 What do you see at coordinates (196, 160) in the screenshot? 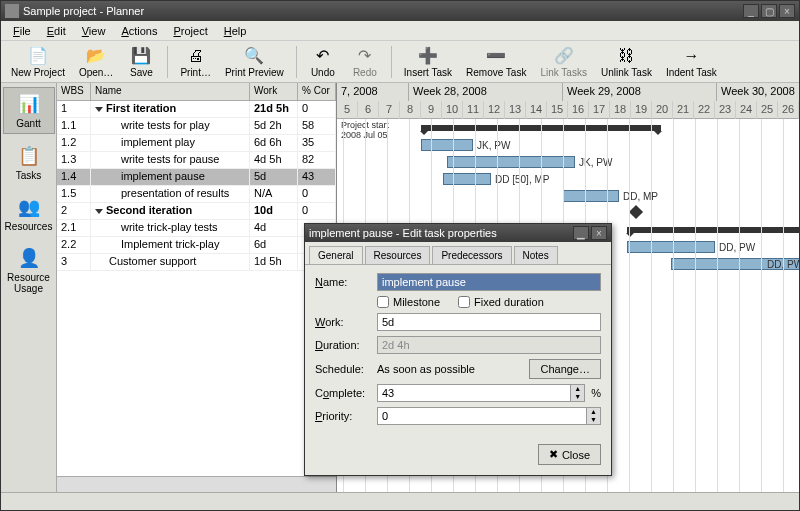
I see `table-row: 1.3write tests for pause4d 5h82` at bounding box center [196, 160].